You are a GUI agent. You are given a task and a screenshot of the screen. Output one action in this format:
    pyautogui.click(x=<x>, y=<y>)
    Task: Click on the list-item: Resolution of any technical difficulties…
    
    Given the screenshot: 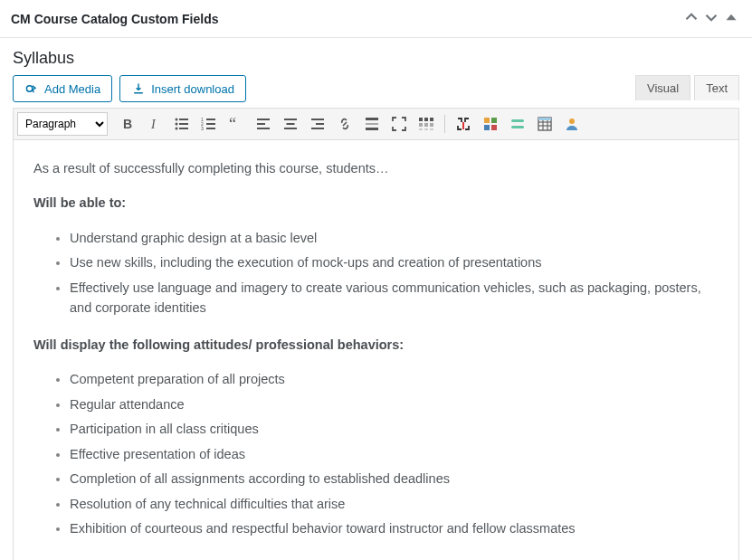 What is the action you would take?
    pyautogui.click(x=395, y=504)
    